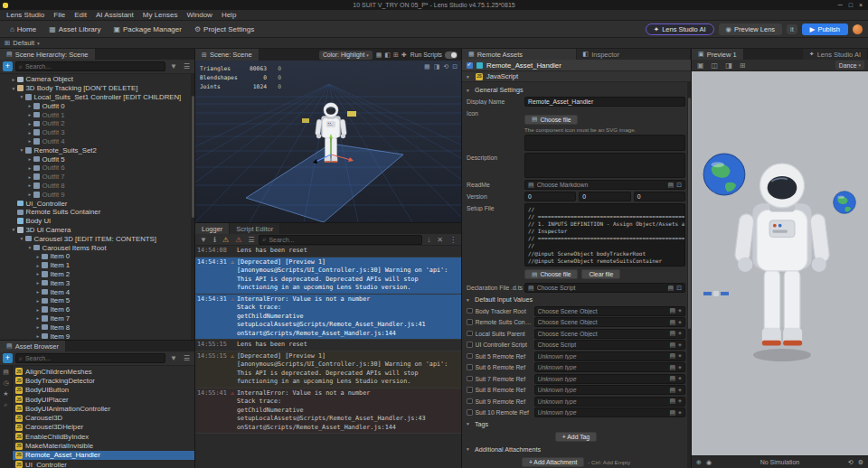 Image resolution: width=868 pixels, height=468 pixels. What do you see at coordinates (103, 408) in the screenshot?
I see `asset-item: JSBodyUIAnimationController` at bounding box center [103, 408].